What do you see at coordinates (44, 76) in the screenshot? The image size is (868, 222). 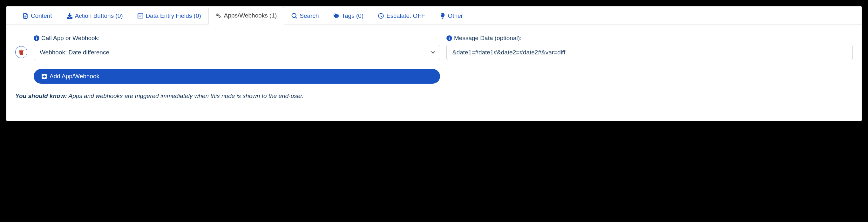 I see `plus-square-icon` at bounding box center [44, 76].